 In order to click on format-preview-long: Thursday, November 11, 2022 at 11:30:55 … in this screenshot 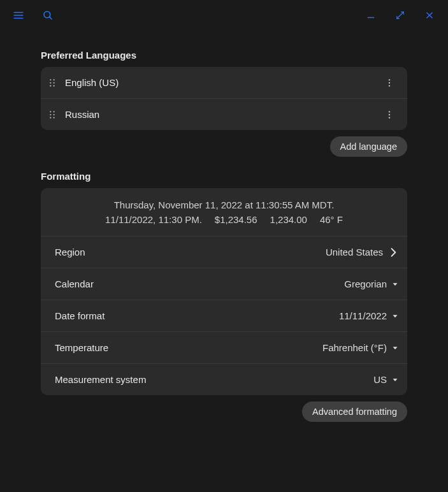, I will do `click(224, 205)`.